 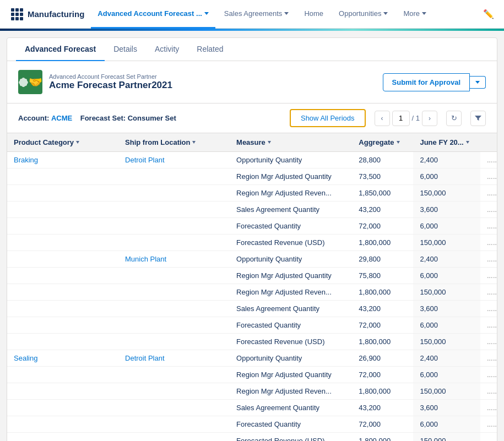 What do you see at coordinates (61, 50) in the screenshot?
I see `tab-advanced-forecast: Advanced Forecast` at bounding box center [61, 50].